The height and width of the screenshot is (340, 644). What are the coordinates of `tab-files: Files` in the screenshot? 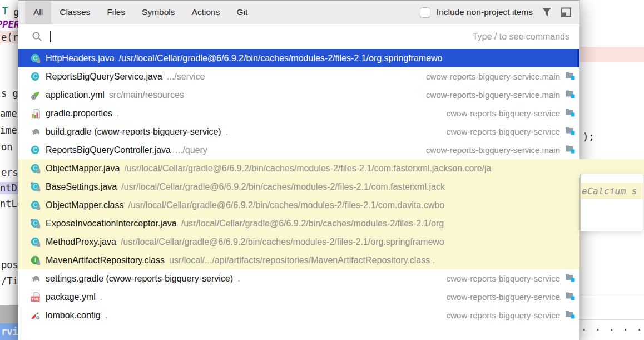 It's located at (116, 12).